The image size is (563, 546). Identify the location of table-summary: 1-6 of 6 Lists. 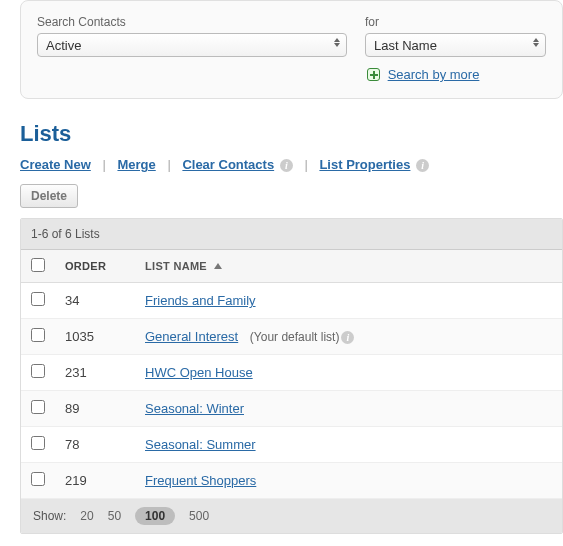
(292, 234).